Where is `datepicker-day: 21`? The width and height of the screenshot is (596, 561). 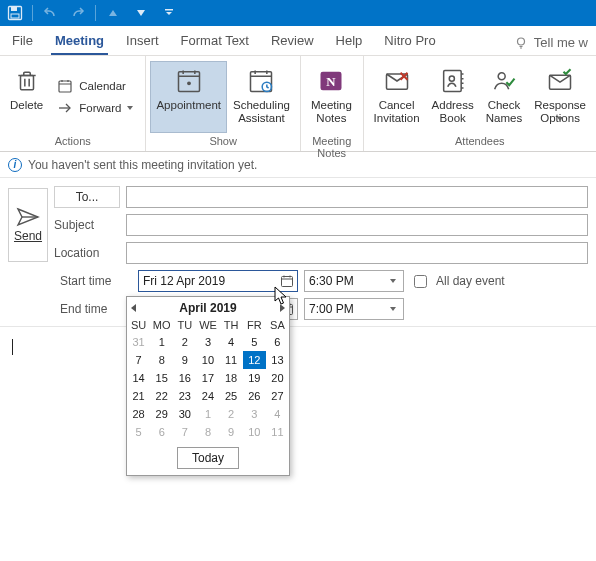 datepicker-day: 21 is located at coordinates (138, 396).